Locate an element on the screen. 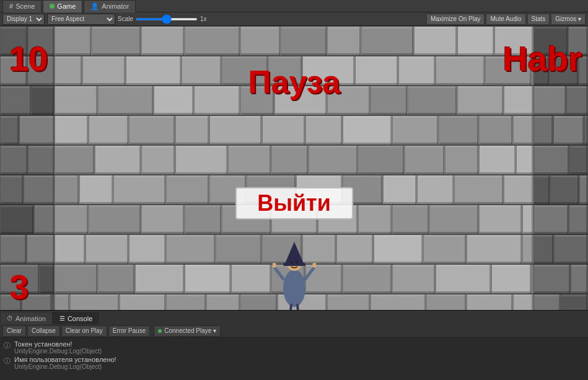 This screenshot has height=380, width=588. animation-tab-icon: ⏱ is located at coordinates (10, 319).